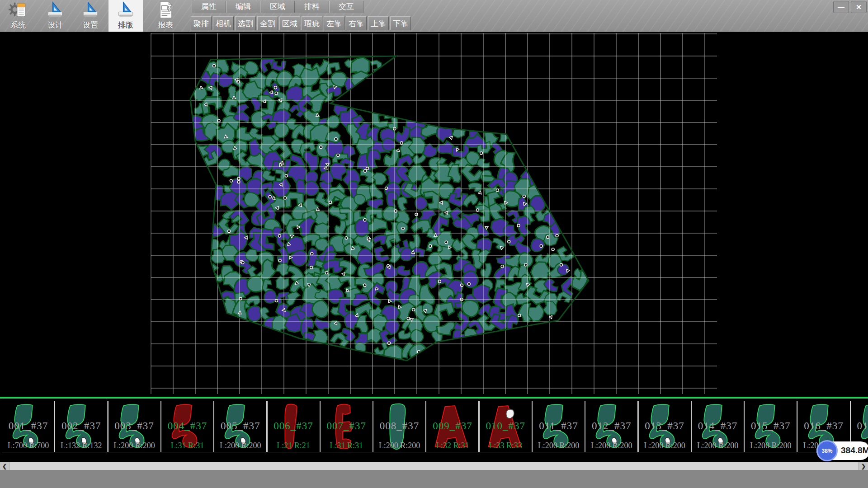  I want to click on tool-cluster-nest: 聚排, so click(201, 23).